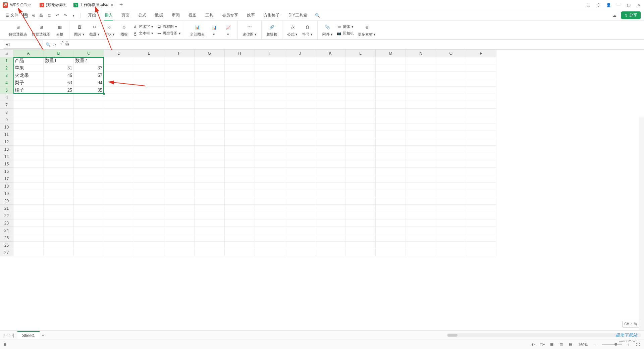  What do you see at coordinates (92, 15) in the screenshot?
I see `menu-tab-开始: 开始` at bounding box center [92, 15].